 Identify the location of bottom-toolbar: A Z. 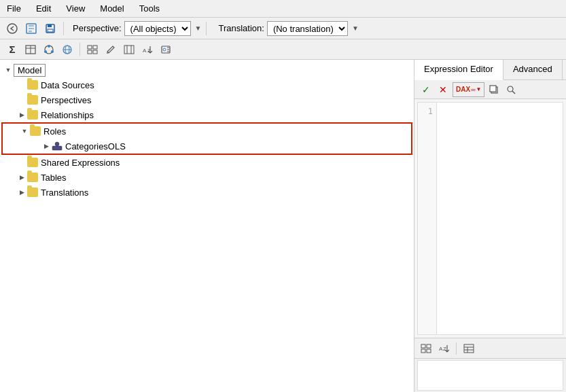
(491, 349).